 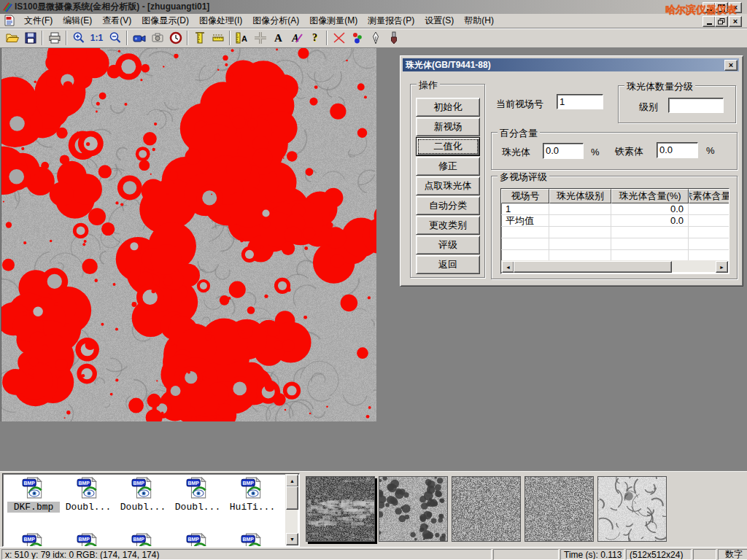 What do you see at coordinates (615, 221) in the screenshot?
I see `table-row: 平均值 0.0` at bounding box center [615, 221].